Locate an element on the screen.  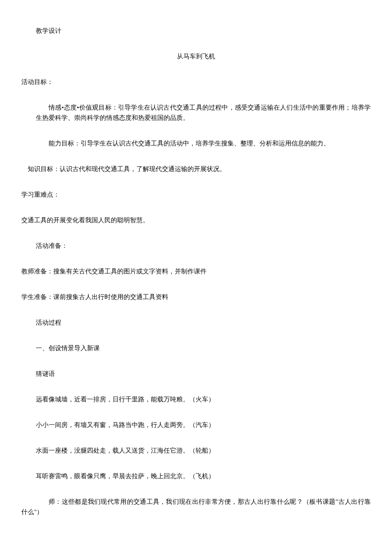
riddle-4: 耳听赛雷鸣，眼看像只鹰，早晨去拉萨，晚上回北京。（飞机） is located at coordinates (196, 476).